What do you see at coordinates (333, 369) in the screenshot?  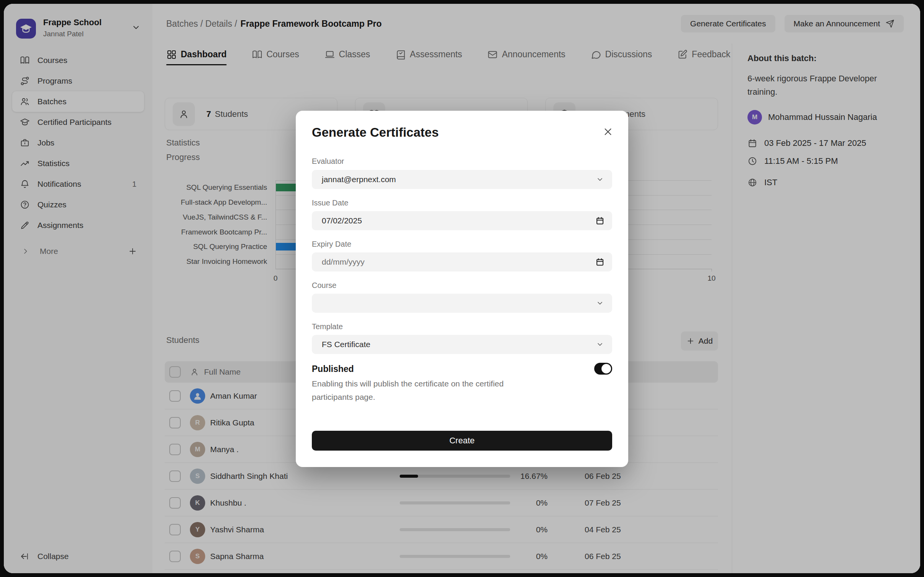 I see `published-label: Published` at bounding box center [333, 369].